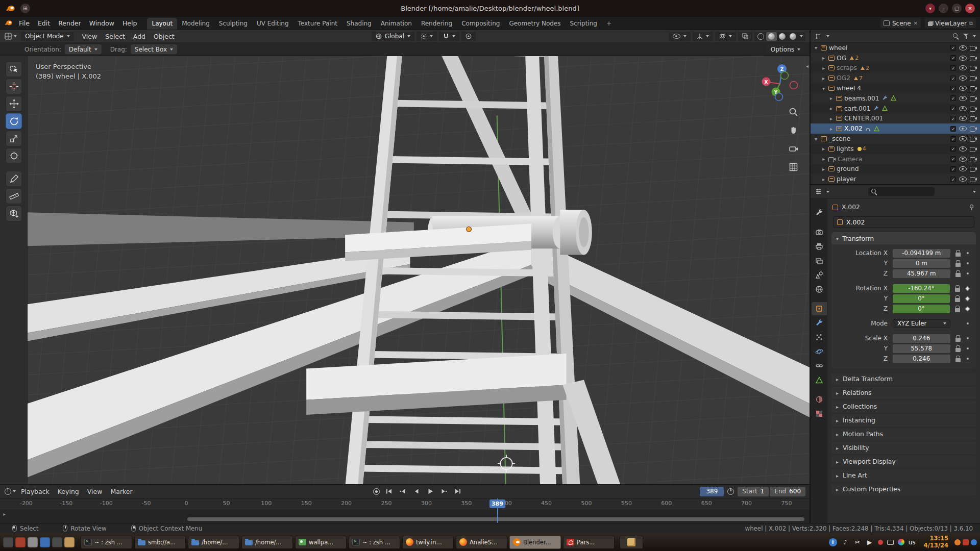  Describe the element at coordinates (922, 359) in the screenshot. I see `value-field: 0.246` at that location.